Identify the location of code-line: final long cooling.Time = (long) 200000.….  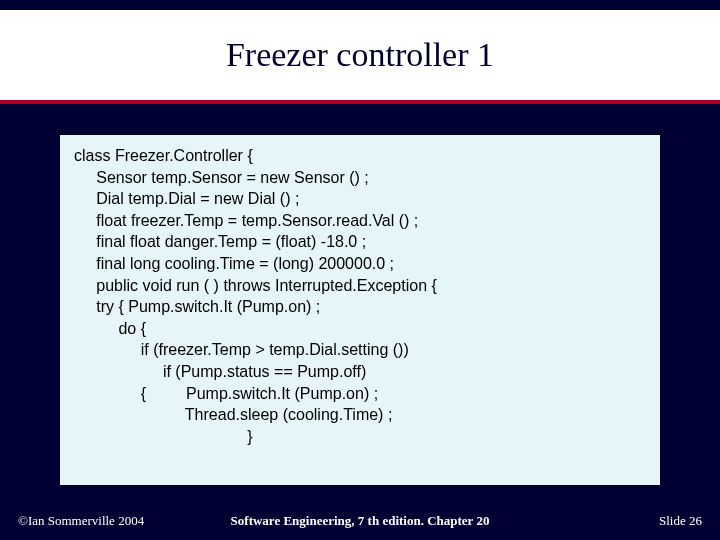
(360, 264).